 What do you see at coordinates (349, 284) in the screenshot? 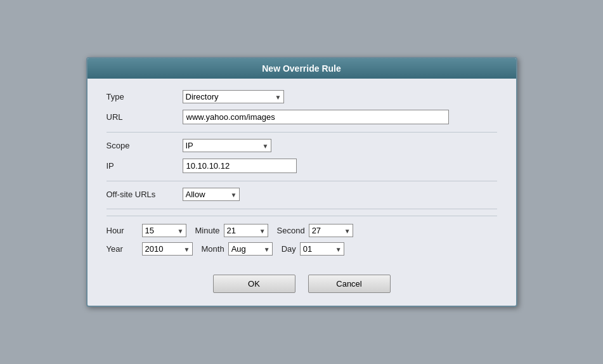
I see `cancel-button: Cancel` at bounding box center [349, 284].